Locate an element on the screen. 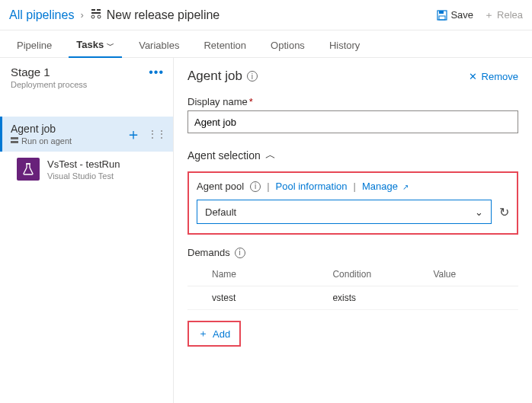 This screenshot has height=403, width=532. display-name-input is located at coordinates (353, 122).